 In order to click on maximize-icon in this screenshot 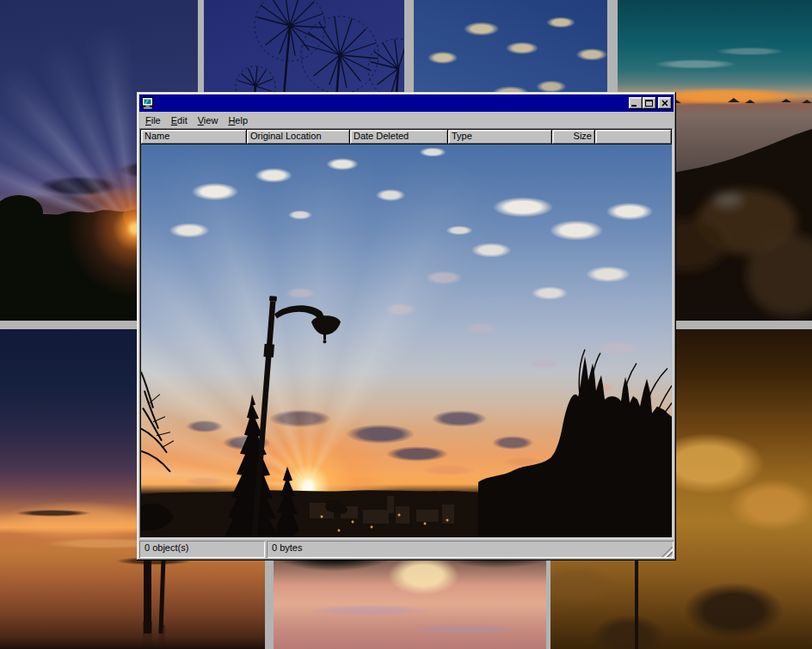, I will do `click(649, 103)`.